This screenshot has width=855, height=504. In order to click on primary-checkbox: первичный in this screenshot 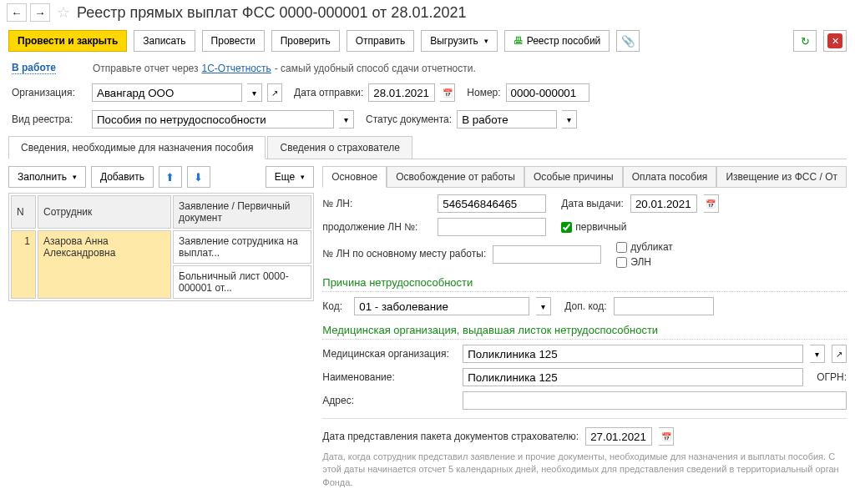, I will do `click(594, 227)`.